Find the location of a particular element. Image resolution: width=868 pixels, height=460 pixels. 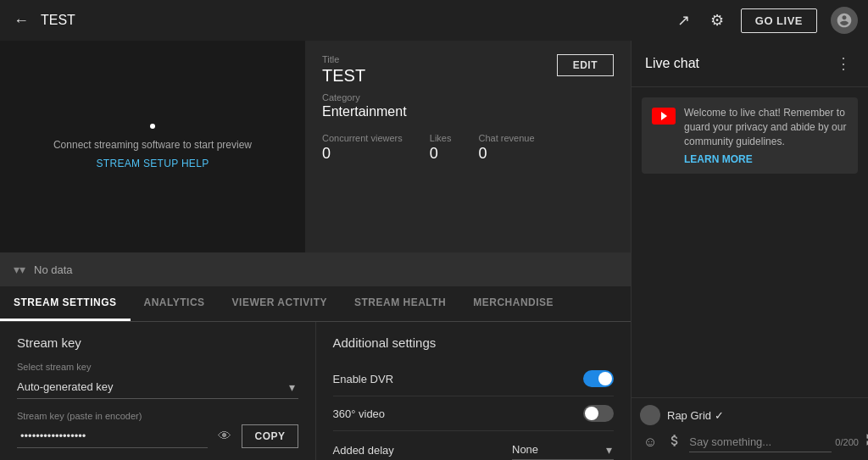

dvr-setting-row: Enable DVR is located at coordinates (474, 380).